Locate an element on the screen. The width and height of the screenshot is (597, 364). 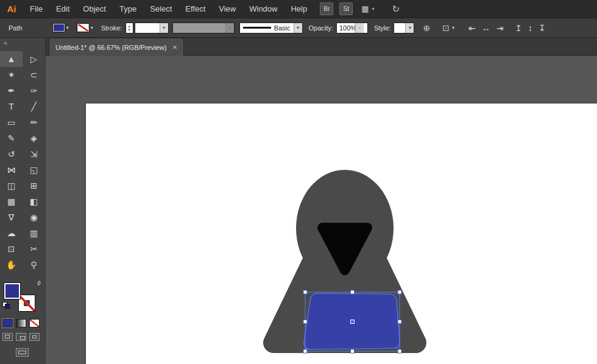
draw-inside-button is located at coordinates (34, 337).